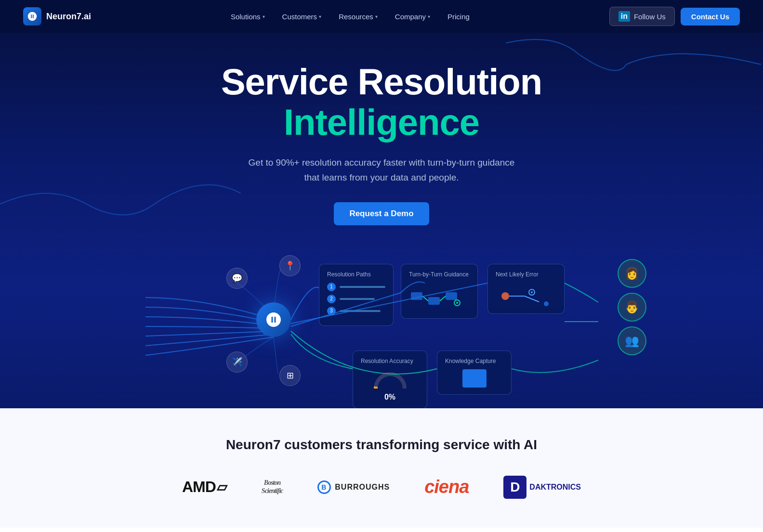 The width and height of the screenshot is (763, 532). What do you see at coordinates (302, 16) in the screenshot?
I see `nav-customers: Customers ▾` at bounding box center [302, 16].